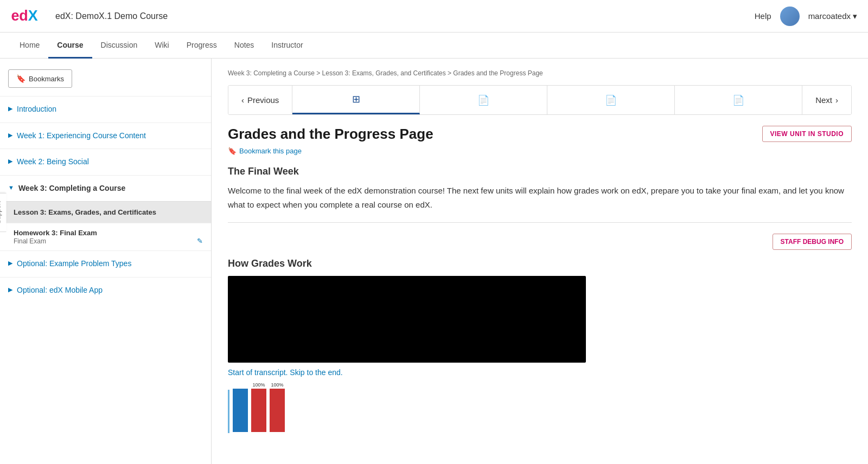  What do you see at coordinates (105, 162) in the screenshot?
I see `sidebar-week2-header: ▶ Week 2: Being Social` at bounding box center [105, 162].